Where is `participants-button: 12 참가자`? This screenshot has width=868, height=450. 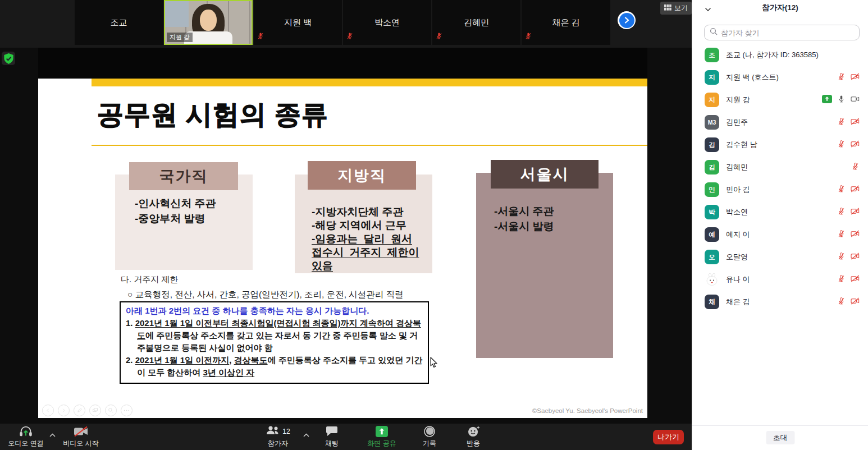 participants-button: 12 참가자 is located at coordinates (278, 437).